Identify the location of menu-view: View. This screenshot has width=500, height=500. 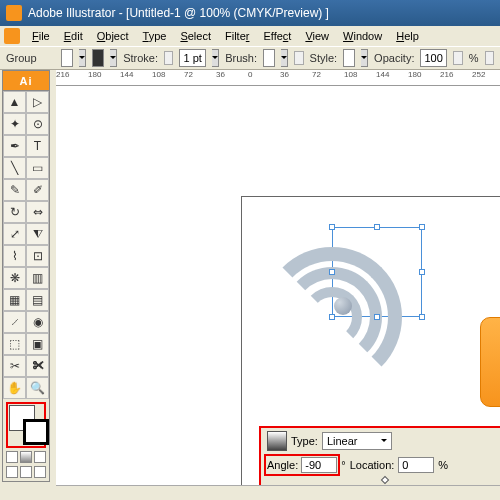
(317, 36).